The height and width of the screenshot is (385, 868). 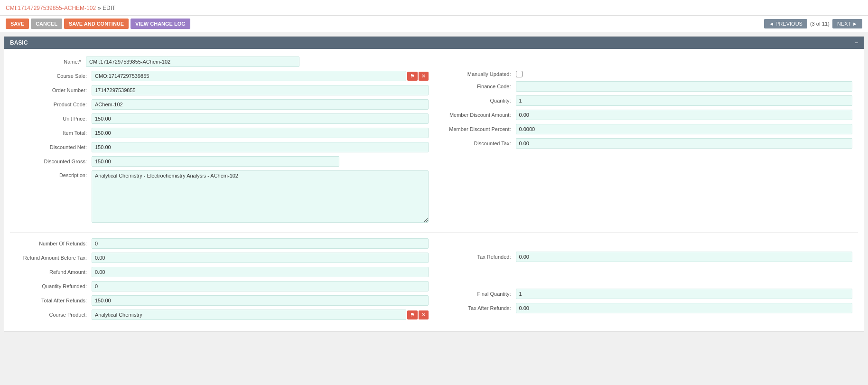 What do you see at coordinates (646, 281) in the screenshot?
I see `refunds-right-col: Tax Refunded: Final Quantity: Tax After …` at bounding box center [646, 281].